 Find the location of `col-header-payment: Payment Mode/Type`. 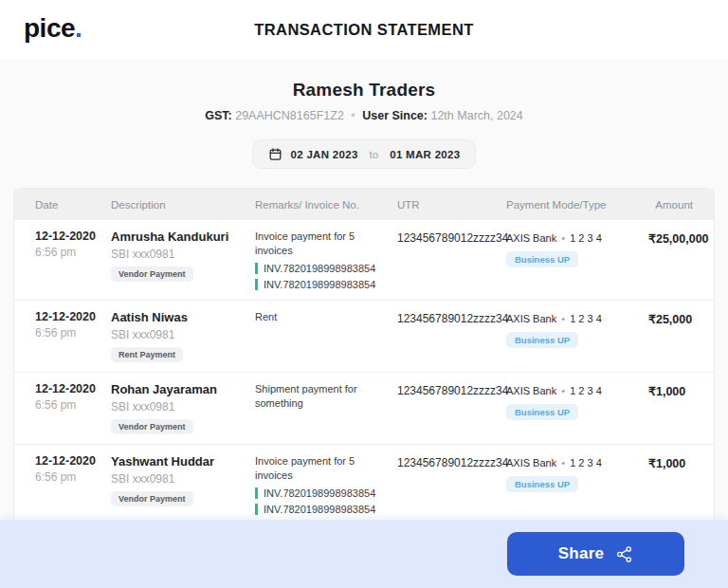

col-header-payment: Payment Mode/Type is located at coordinates (577, 205).